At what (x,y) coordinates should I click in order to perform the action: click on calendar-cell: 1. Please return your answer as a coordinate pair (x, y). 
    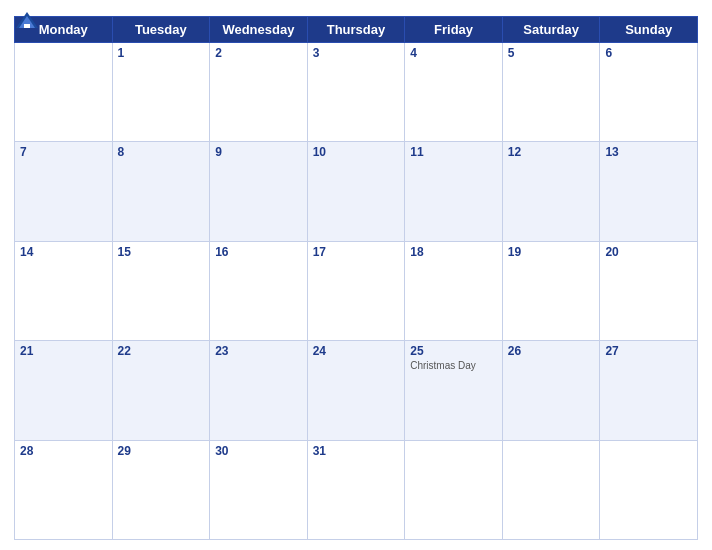
    Looking at the image, I should click on (161, 92).